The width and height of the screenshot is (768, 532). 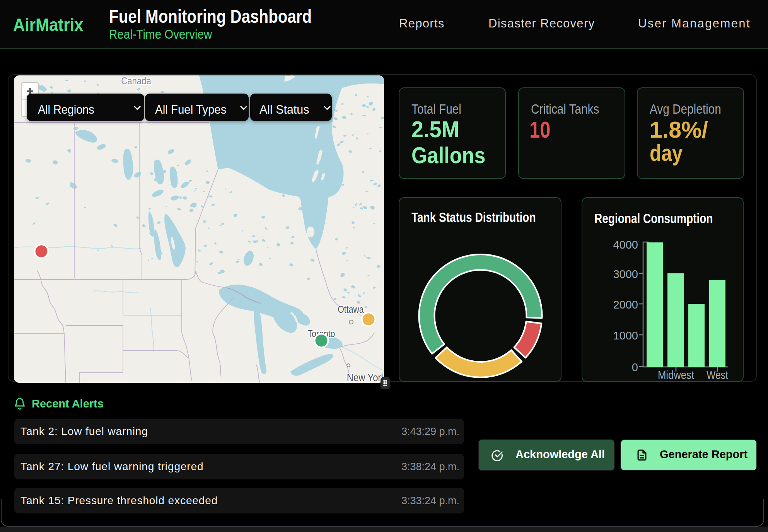 What do you see at coordinates (635, 367) in the screenshot?
I see `svg-text: 0` at bounding box center [635, 367].